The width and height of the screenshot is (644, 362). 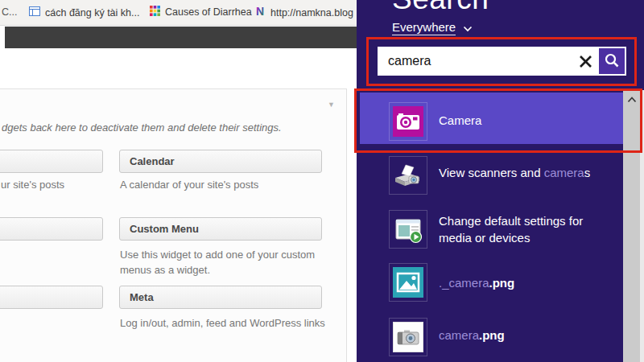 I want to click on result-label: Change default settings formedia or devi…, so click(x=510, y=229).